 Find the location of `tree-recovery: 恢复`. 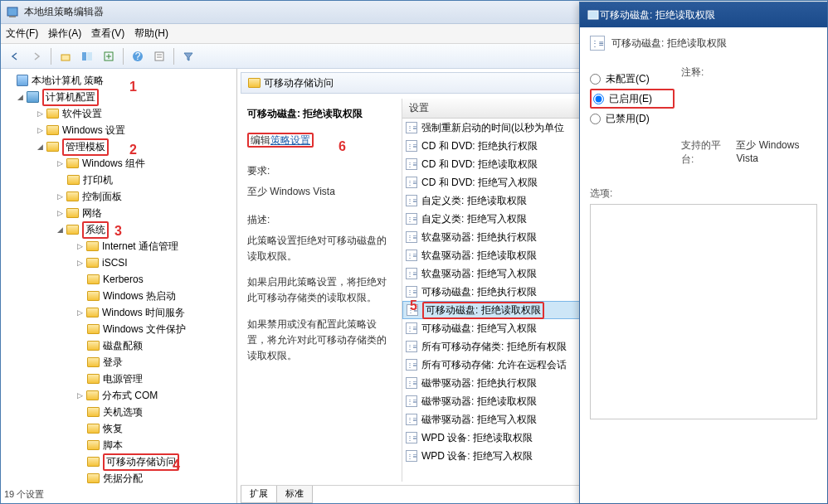

tree-recovery: 恢复 is located at coordinates (119, 429).